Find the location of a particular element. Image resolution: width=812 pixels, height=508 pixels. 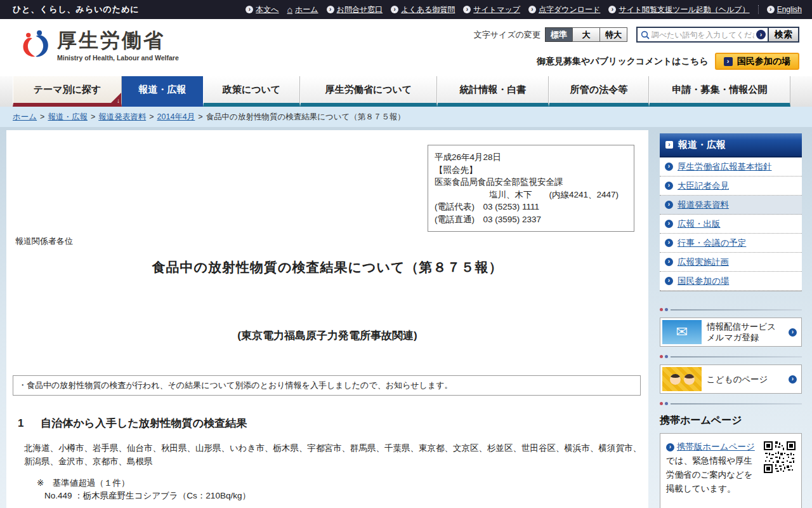

contact-persons: 塩川、木下 (内線4241、2447) is located at coordinates (531, 195).